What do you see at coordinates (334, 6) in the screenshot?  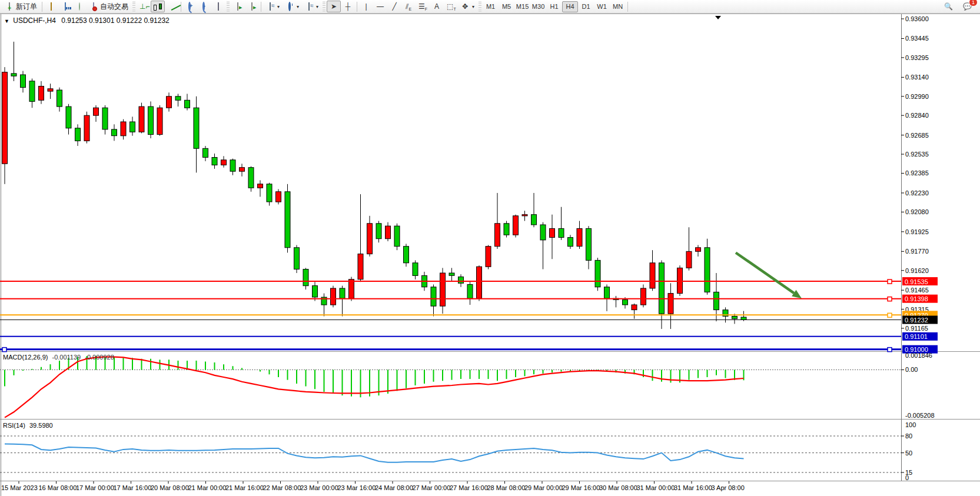 I see `cursor-button: ➤` at bounding box center [334, 6].